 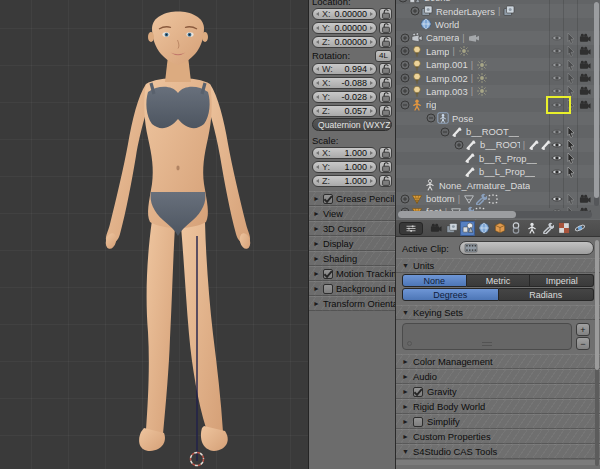 I want to click on tab-texture, so click(x=564, y=228).